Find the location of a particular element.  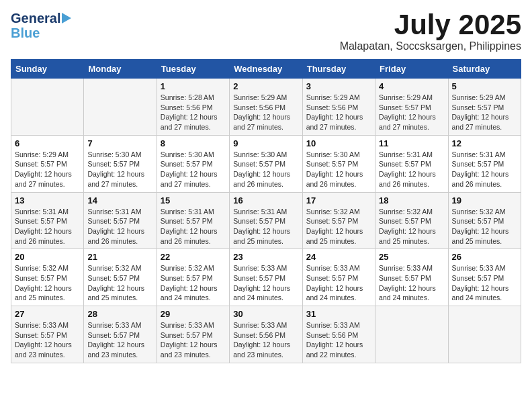

calendar-cell: 28Sunrise: 5:33 AM Sunset: 5:57 PM Dayli… is located at coordinates (120, 334).